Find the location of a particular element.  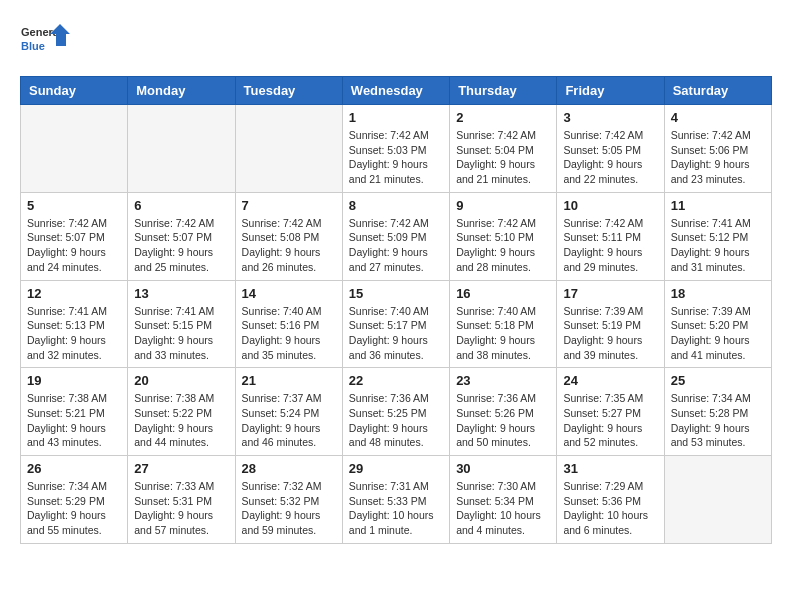

calendar-cell: 28Sunrise: 7:32 AM Sunset: 5:32 PM Dayli… is located at coordinates (288, 500).